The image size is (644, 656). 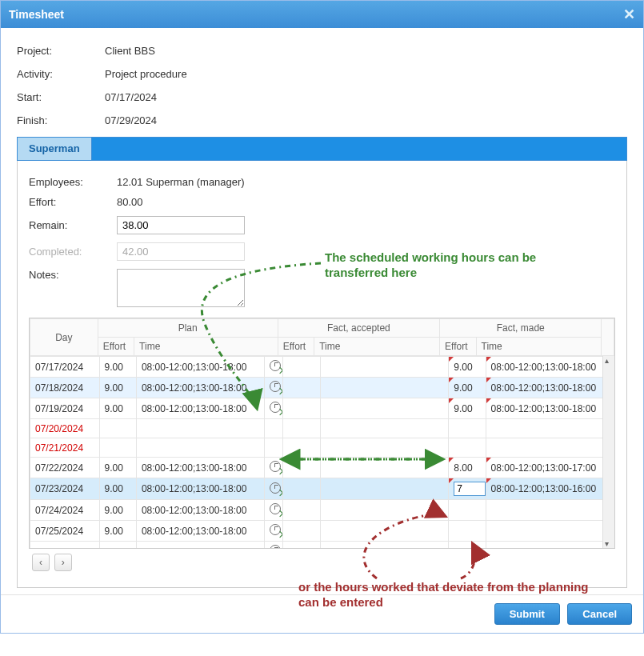 What do you see at coordinates (470, 489) in the screenshot?
I see `made-effort-input` at bounding box center [470, 489].